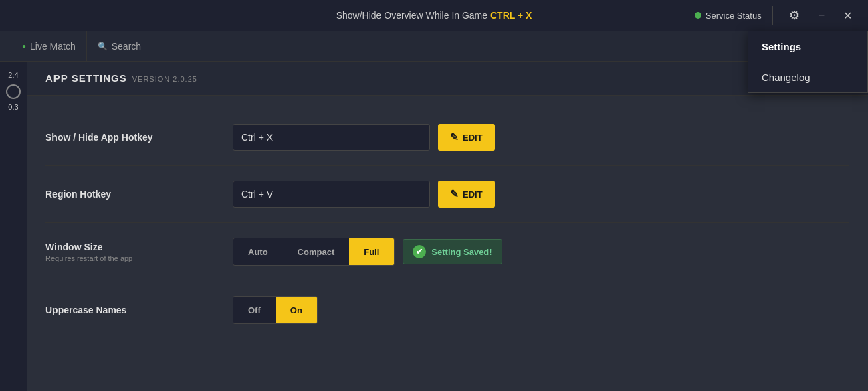 The width and height of the screenshot is (868, 391). What do you see at coordinates (139, 194) in the screenshot?
I see `region-hotkey-label: Region Hotkey` at bounding box center [139, 194].